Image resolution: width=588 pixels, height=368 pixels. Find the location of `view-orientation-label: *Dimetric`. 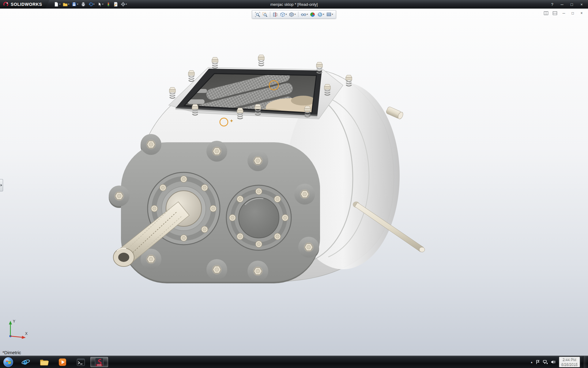

view-orientation-label: *Dimetric is located at coordinates (12, 353).